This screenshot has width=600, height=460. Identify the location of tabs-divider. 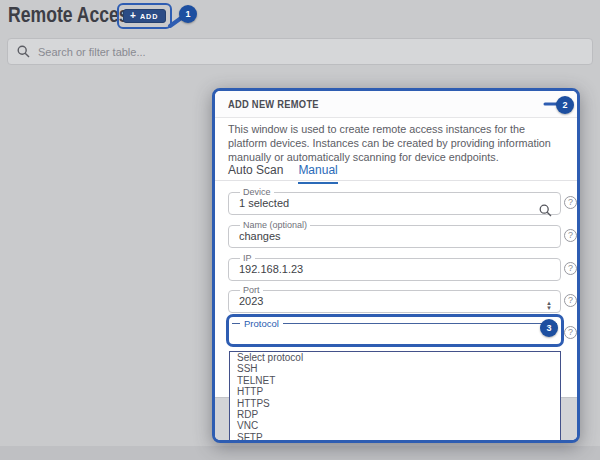
(396, 180).